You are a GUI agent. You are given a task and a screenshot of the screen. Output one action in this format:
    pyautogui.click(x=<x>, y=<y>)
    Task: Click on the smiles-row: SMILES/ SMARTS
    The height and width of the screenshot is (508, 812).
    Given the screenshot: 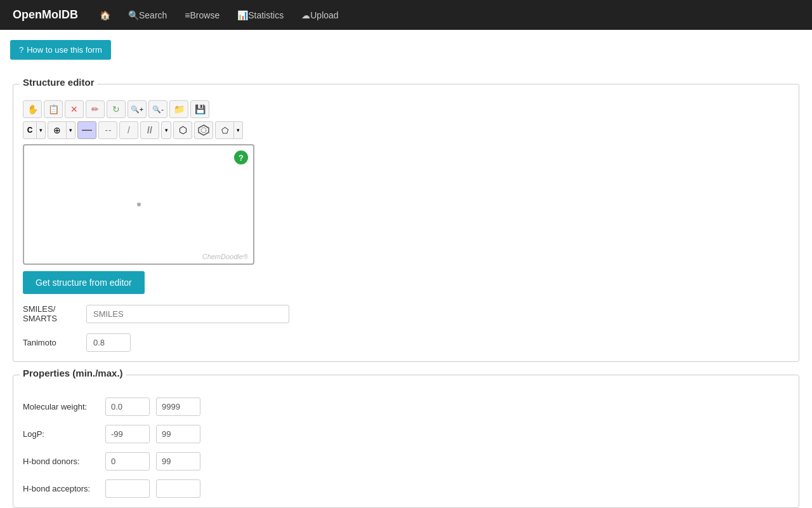 What is the action you would take?
    pyautogui.click(x=406, y=314)
    